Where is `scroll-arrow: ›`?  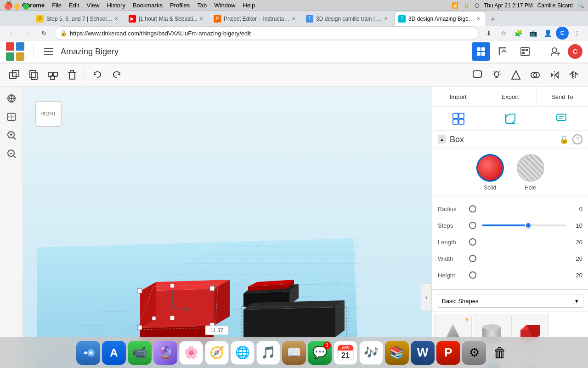 scroll-arrow: › is located at coordinates (426, 297).